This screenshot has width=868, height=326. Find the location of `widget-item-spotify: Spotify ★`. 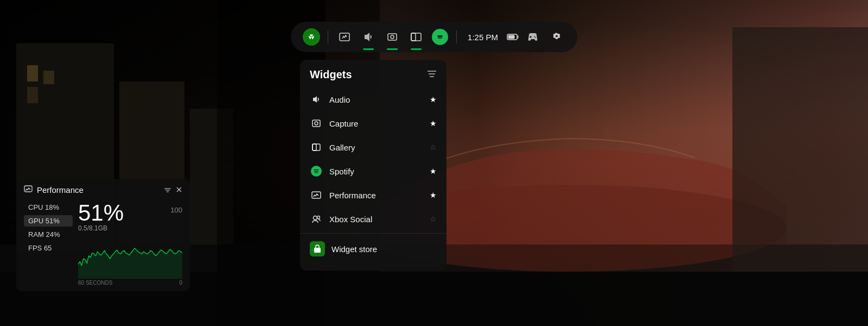

widget-item-spotify: Spotify ★ is located at coordinates (373, 171).